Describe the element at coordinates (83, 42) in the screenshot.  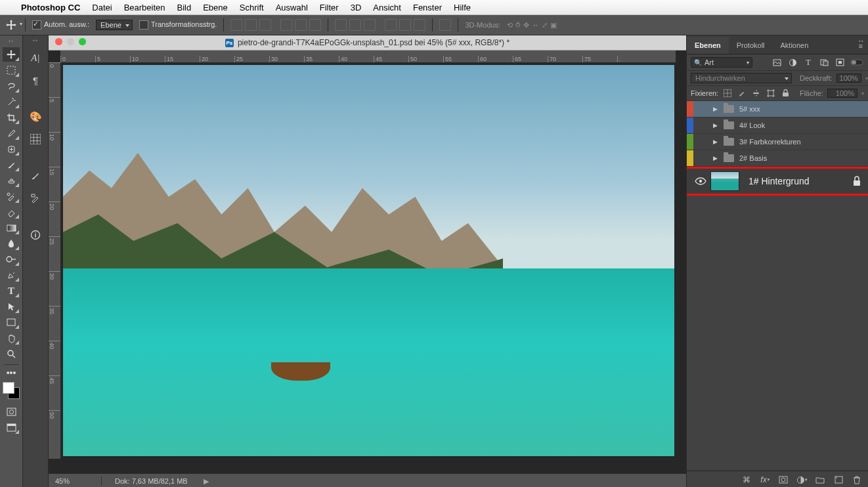
I see `zoom-window-button` at that location.